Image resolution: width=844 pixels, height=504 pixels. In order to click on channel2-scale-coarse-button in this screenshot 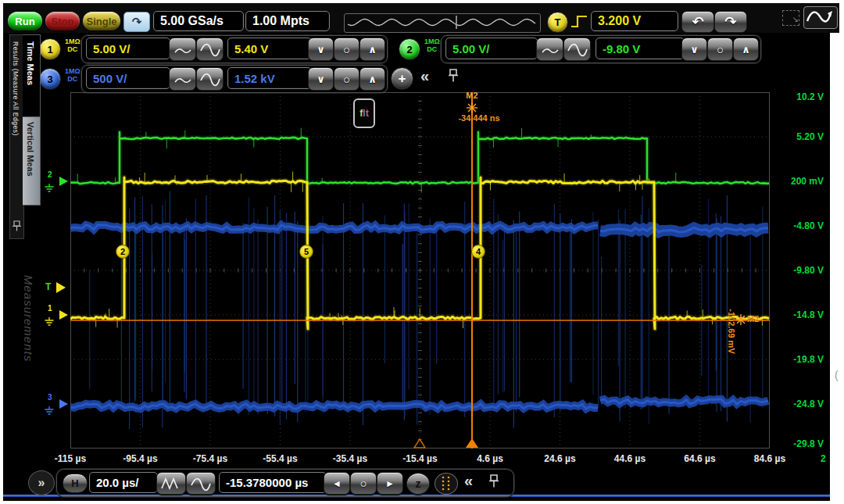, I will do `click(577, 49)`.